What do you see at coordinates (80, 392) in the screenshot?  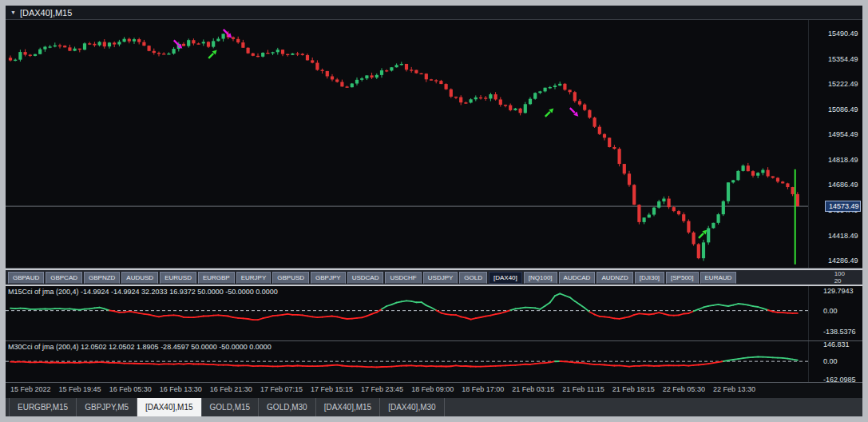 I see `time-axis-label: 15 Feb 19:45` at bounding box center [80, 392].